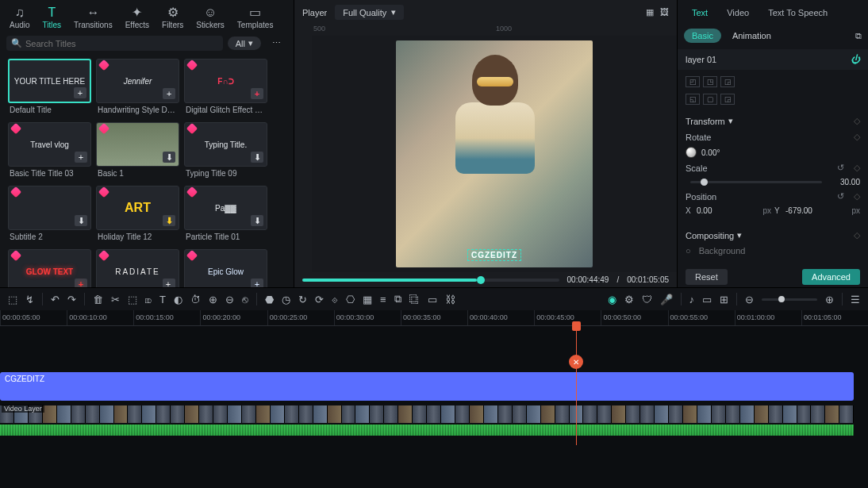 The height and width of the screenshot is (488, 868). Describe the element at coordinates (647, 300) in the screenshot. I see `shield-icon: 🛡` at that location.